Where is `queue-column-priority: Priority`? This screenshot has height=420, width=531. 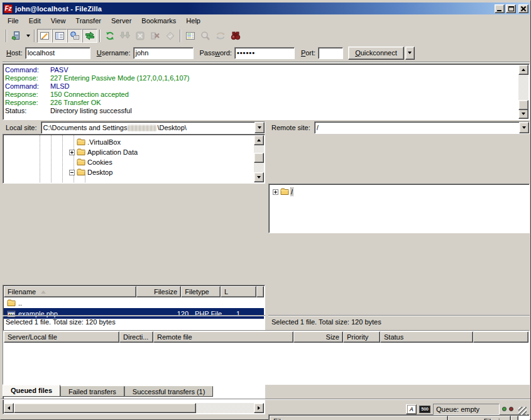
queue-column-priority: Priority is located at coordinates (362, 337).